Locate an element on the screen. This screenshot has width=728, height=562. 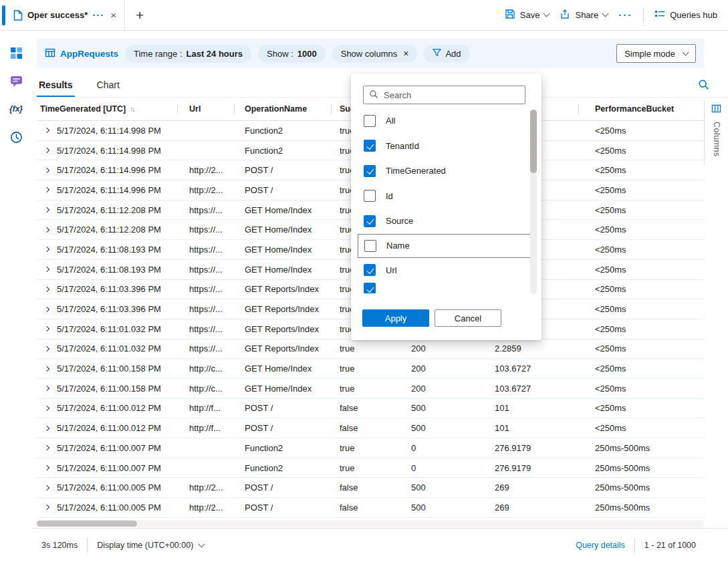
toolbar-divider is located at coordinates (643, 15).